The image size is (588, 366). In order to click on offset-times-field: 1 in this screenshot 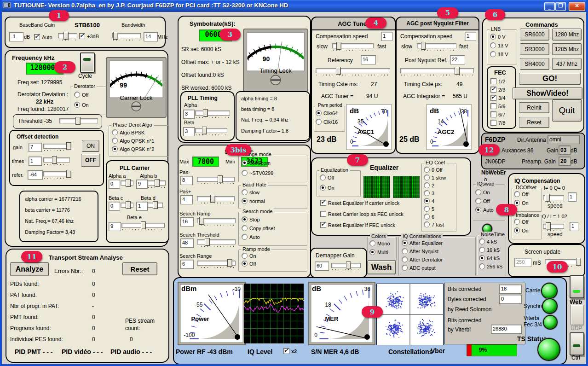, I will do `click(35, 161)`.